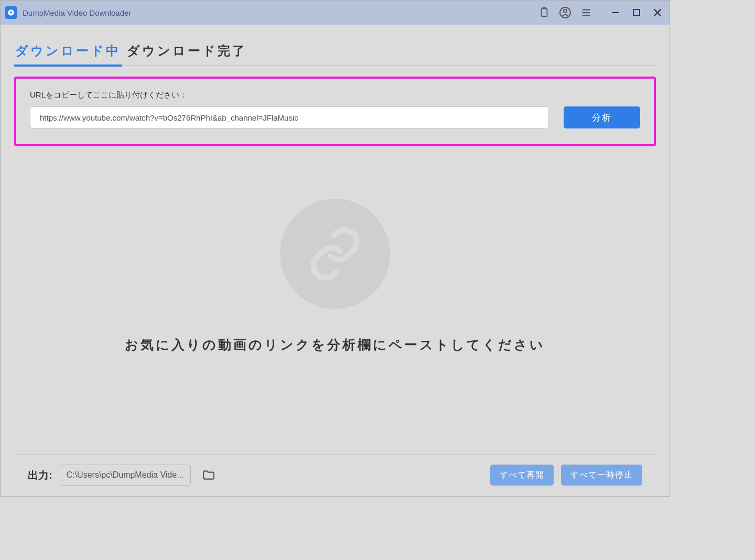 The height and width of the screenshot is (560, 755). I want to click on window-controls, so click(637, 13).